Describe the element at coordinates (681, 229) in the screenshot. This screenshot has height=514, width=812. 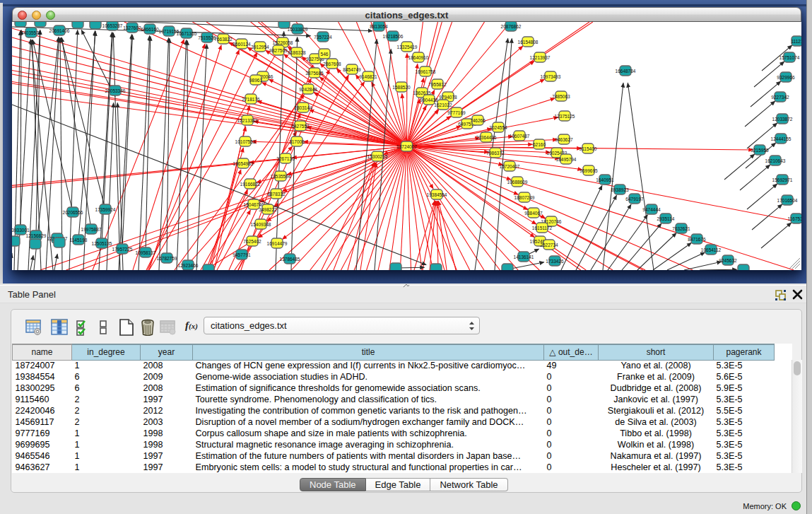
I see `svg-text: 7632621` at that location.